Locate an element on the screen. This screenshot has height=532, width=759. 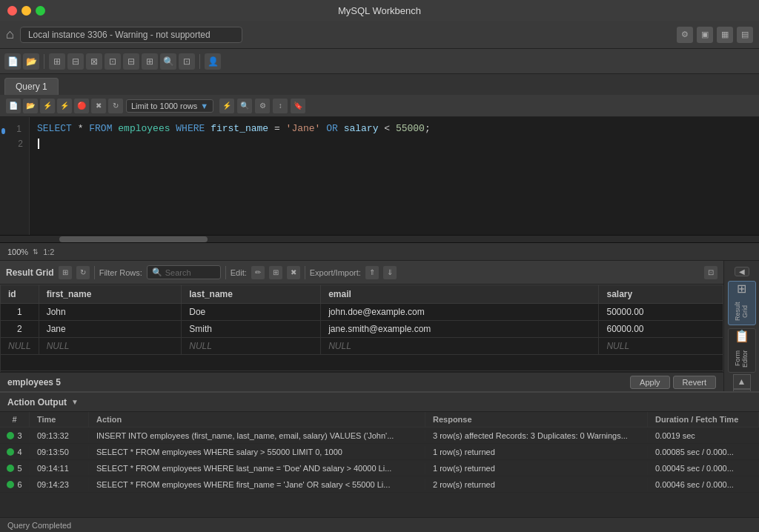
ao-td-num-3: 3 is located at coordinates (15, 436).